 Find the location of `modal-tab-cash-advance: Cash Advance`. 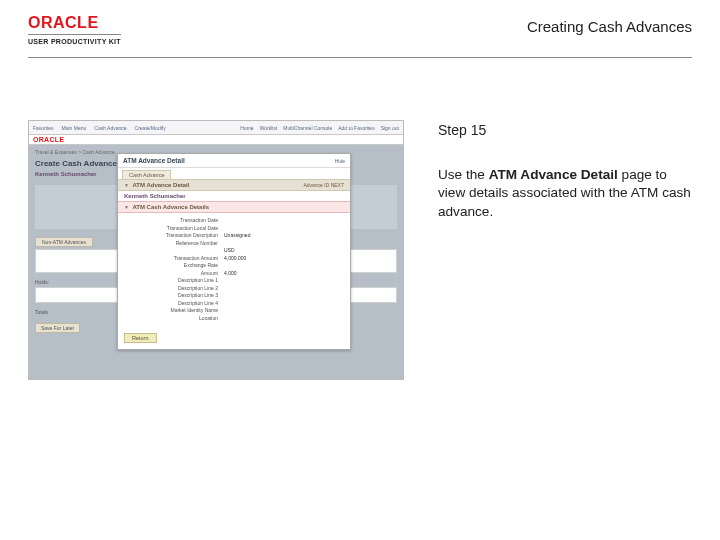

modal-tab-cash-advance: Cash Advance is located at coordinates (146, 174).